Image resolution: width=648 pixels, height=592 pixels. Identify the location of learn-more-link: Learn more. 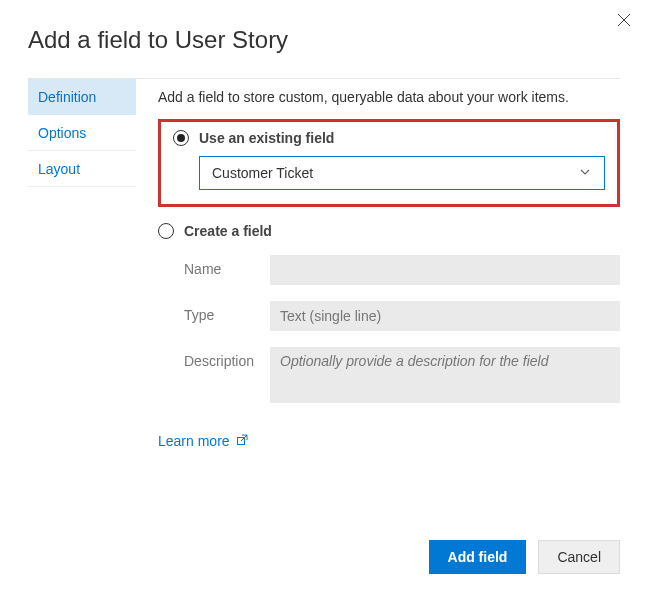
(389, 441).